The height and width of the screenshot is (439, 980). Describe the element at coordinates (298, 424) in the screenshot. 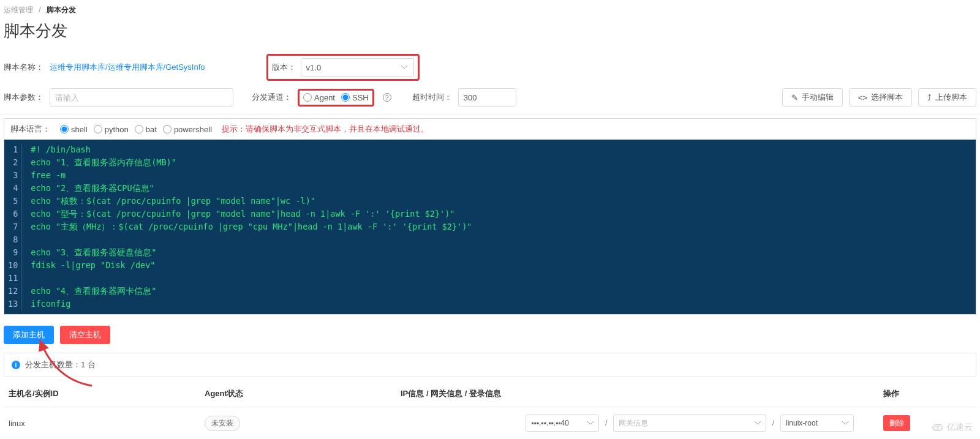

I see `cell-agent: 未安装` at that location.